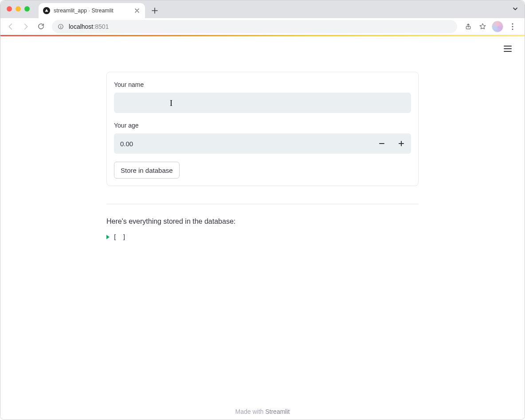 The width and height of the screenshot is (525, 420). What do you see at coordinates (262, 237) in the screenshot?
I see `db-json-display: [ ]` at bounding box center [262, 237].